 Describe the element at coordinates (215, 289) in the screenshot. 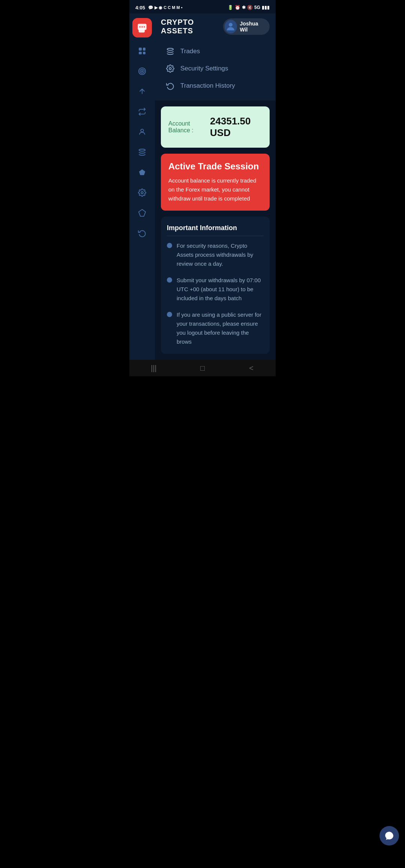

I see `info-list-item-2: Submit your withdrawals by 07:00 UTC +00…` at that location.